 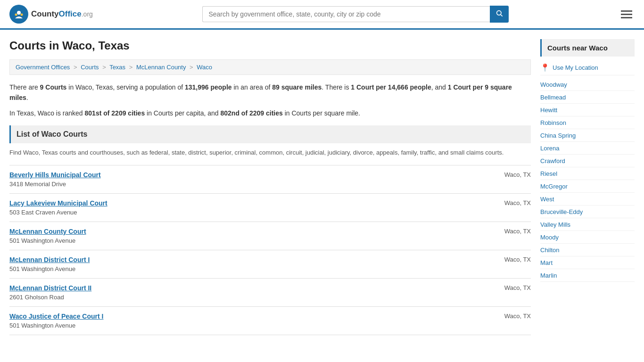 What do you see at coordinates (251, 113) in the screenshot?
I see `rank-area: 802nd of 2209 cities` at bounding box center [251, 113].